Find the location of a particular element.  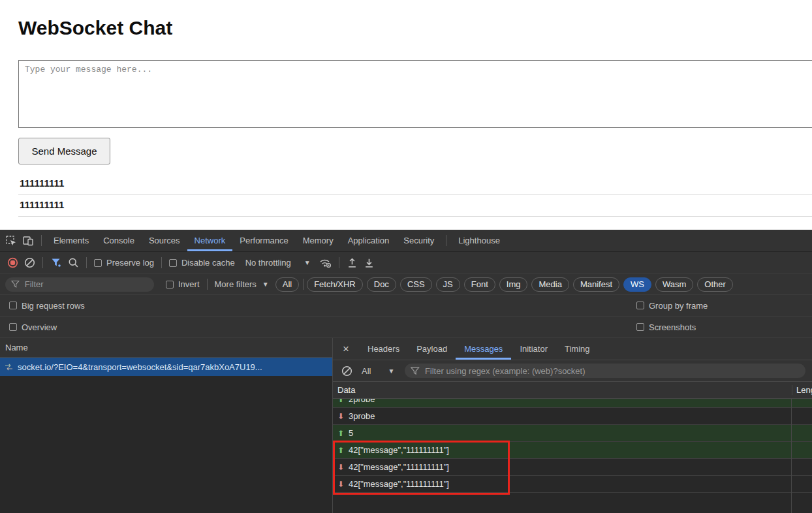

send-message-button: Send Message is located at coordinates (64, 151).